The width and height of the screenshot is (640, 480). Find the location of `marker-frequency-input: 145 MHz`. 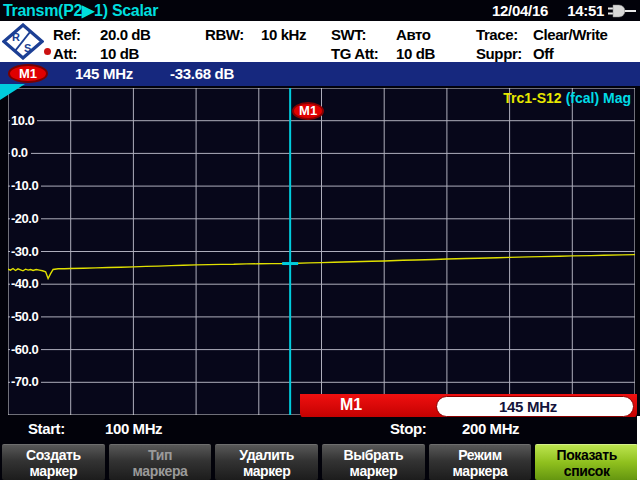

marker-frequency-input: 145 MHz is located at coordinates (535, 406).